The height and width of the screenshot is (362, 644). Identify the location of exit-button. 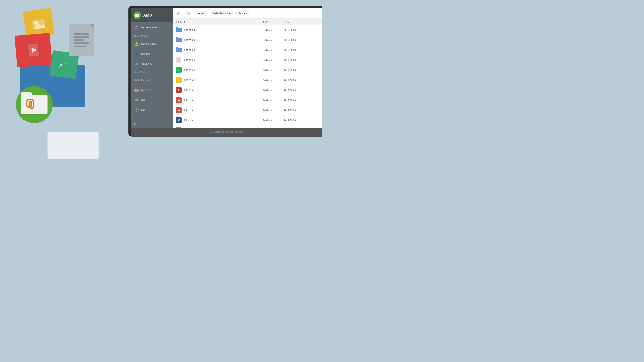
(152, 123).